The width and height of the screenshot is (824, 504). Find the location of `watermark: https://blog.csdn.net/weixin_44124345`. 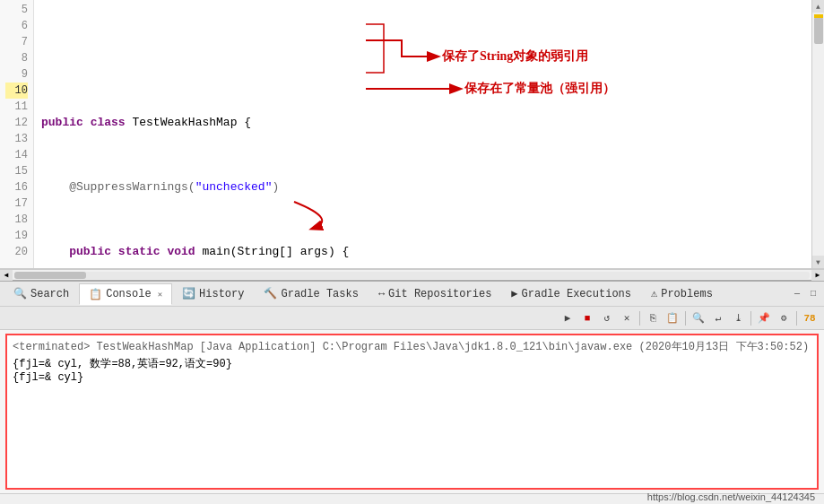

watermark: https://blog.csdn.net/weixin_44124345 is located at coordinates (732, 497).